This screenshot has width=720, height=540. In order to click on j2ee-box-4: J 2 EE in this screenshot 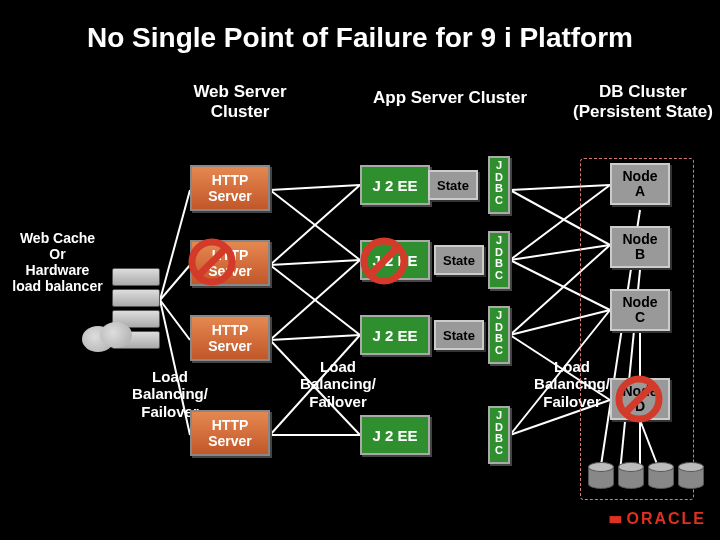, I will do `click(395, 435)`.